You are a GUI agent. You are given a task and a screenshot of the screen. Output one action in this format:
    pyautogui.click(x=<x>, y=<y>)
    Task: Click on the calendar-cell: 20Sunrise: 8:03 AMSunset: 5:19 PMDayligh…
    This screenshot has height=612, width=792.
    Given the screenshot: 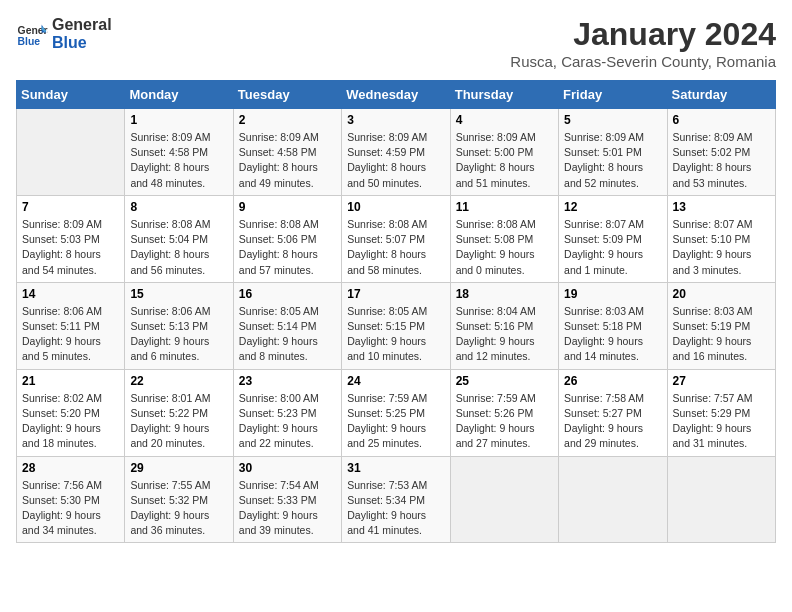 What is the action you would take?
    pyautogui.click(x=721, y=326)
    